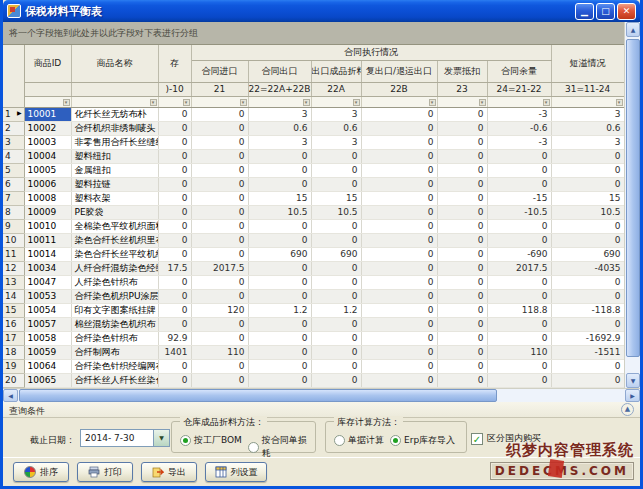 The image size is (643, 489). Describe the element at coordinates (14, 324) in the screenshot. I see `row-number: 16` at that location.